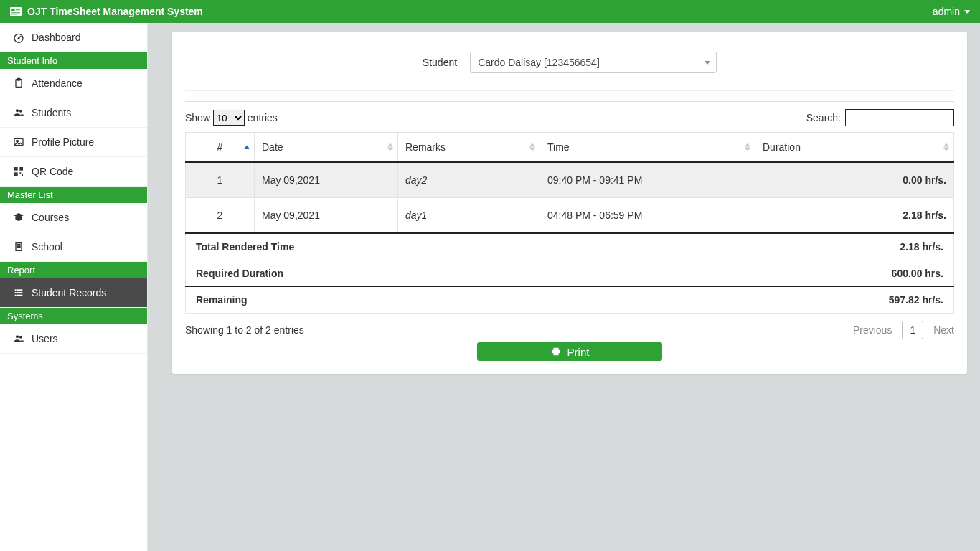 Image resolution: width=980 pixels, height=551 pixels. What do you see at coordinates (245, 330) in the screenshot?
I see `datatable-info: Showing 1 to 2 of 2 entries` at bounding box center [245, 330].